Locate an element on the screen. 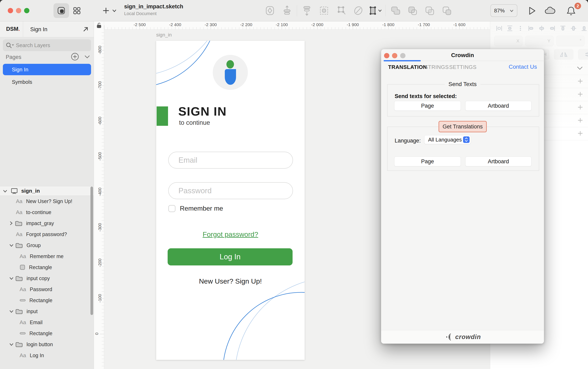  sign-up-link: New User? Sign Up! is located at coordinates (231, 281).